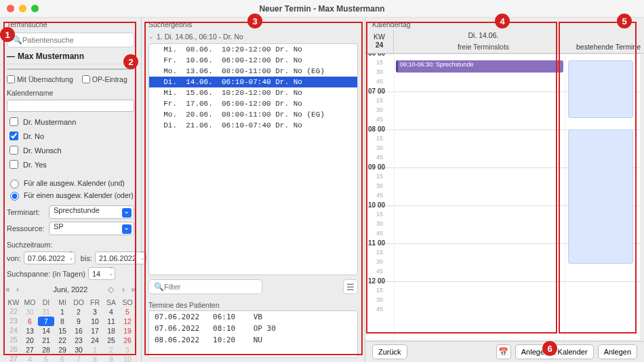 The height and width of the screenshot is (362, 644). Describe the element at coordinates (390, 352) in the screenshot. I see `back-button: Zurück` at that location.